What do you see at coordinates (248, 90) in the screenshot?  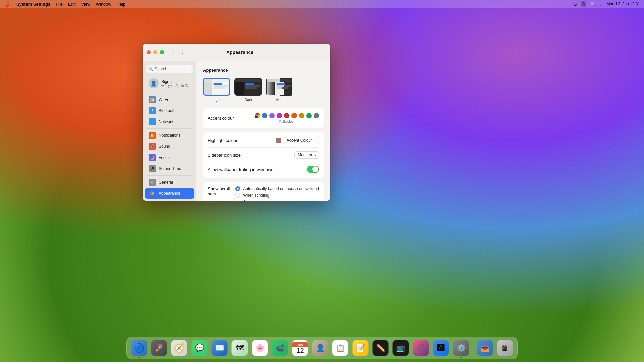 I see `dark-mode-card: Dark` at bounding box center [248, 90].